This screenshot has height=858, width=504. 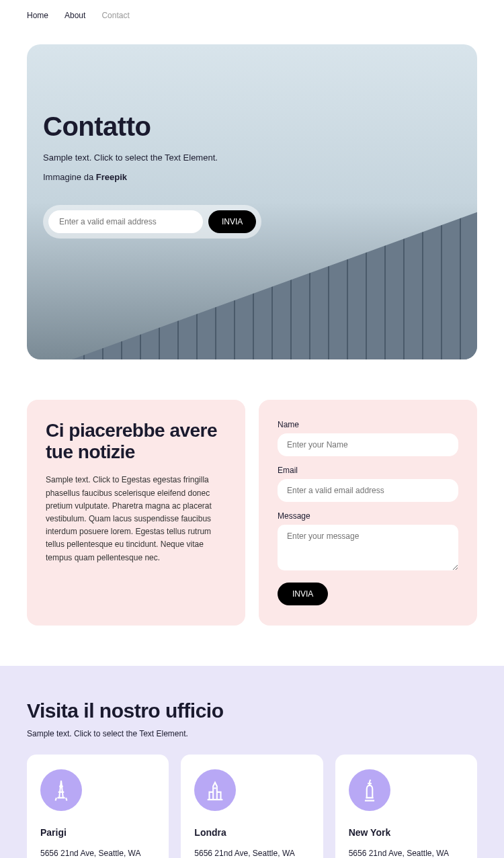 What do you see at coordinates (136, 519) in the screenshot?
I see `contact-desc: Sample text. Click to Egestas egestas fr…` at bounding box center [136, 519].